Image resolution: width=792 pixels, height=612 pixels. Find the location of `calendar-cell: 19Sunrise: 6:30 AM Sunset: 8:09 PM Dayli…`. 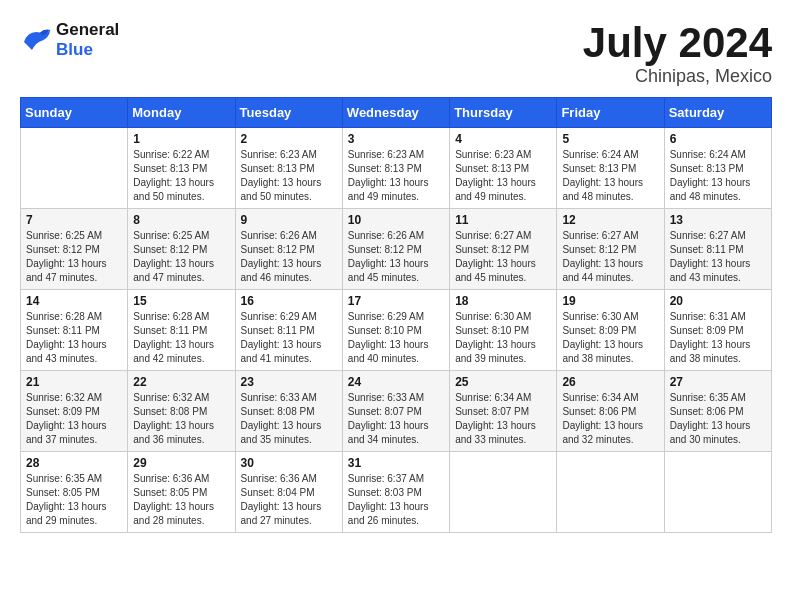

calendar-cell: 19Sunrise: 6:30 AM Sunset: 8:09 PM Dayli… is located at coordinates (610, 330).